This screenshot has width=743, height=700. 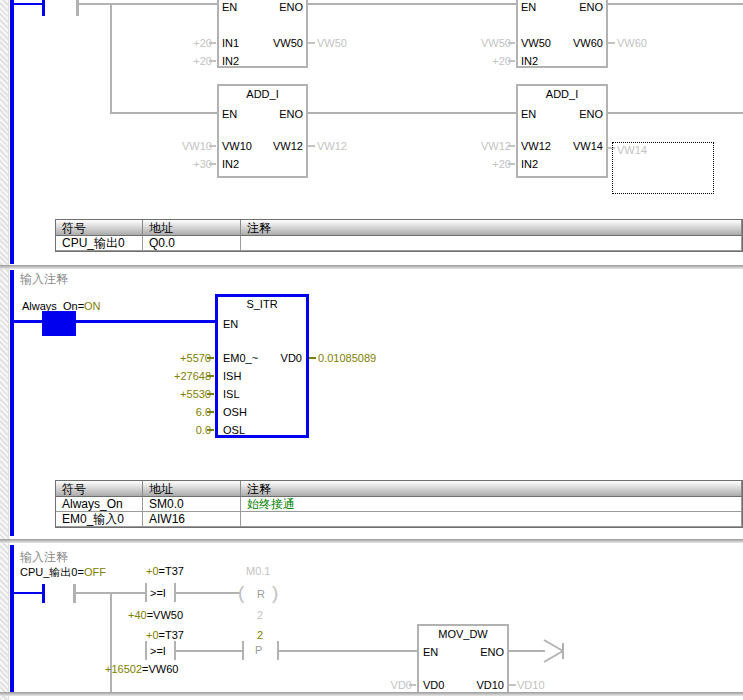 I want to click on table-row: CPU_输出0 Q0.0, so click(x=399, y=244).